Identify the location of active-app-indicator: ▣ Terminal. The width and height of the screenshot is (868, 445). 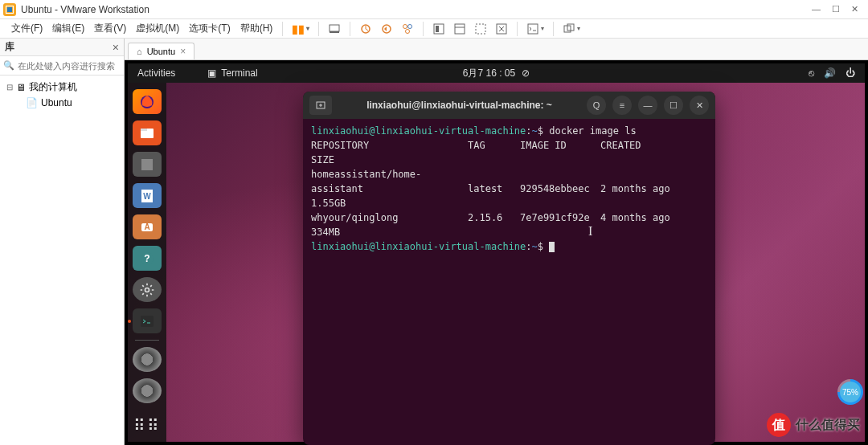
(232, 73).